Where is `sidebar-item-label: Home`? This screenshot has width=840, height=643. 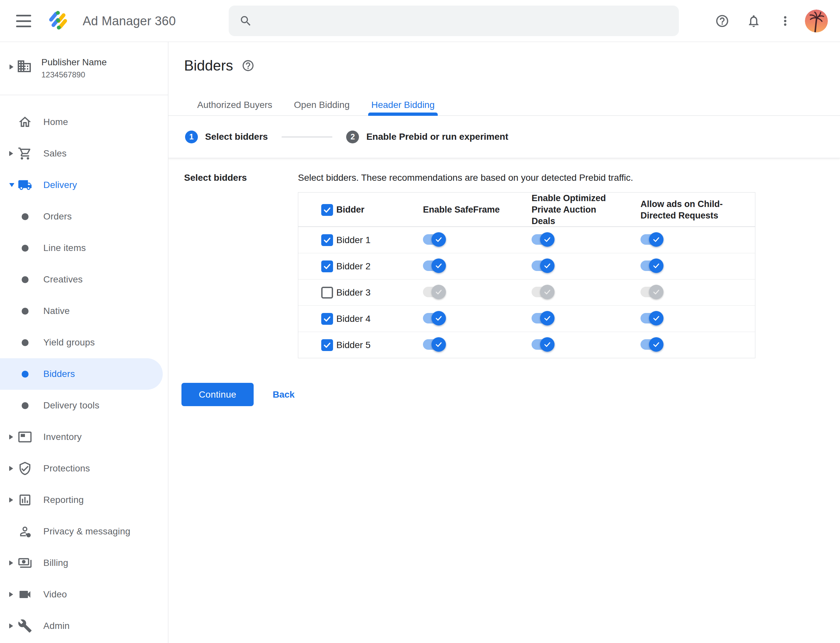
sidebar-item-label: Home is located at coordinates (56, 122).